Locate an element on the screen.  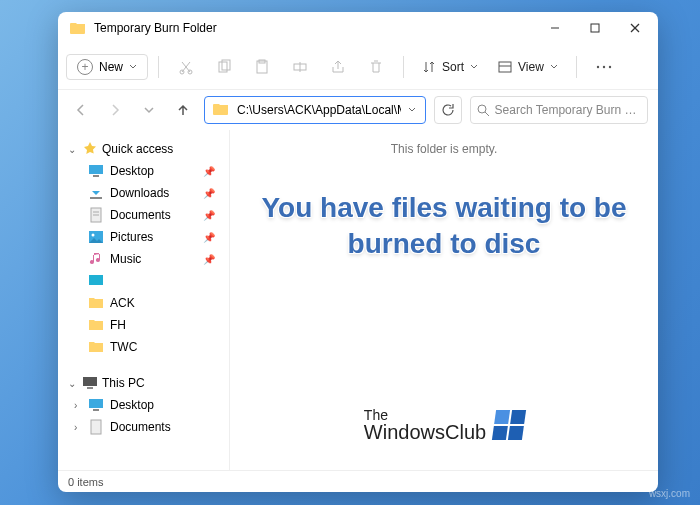
window-title: Temporary Burn Folder is located at coordinates (315, 28).